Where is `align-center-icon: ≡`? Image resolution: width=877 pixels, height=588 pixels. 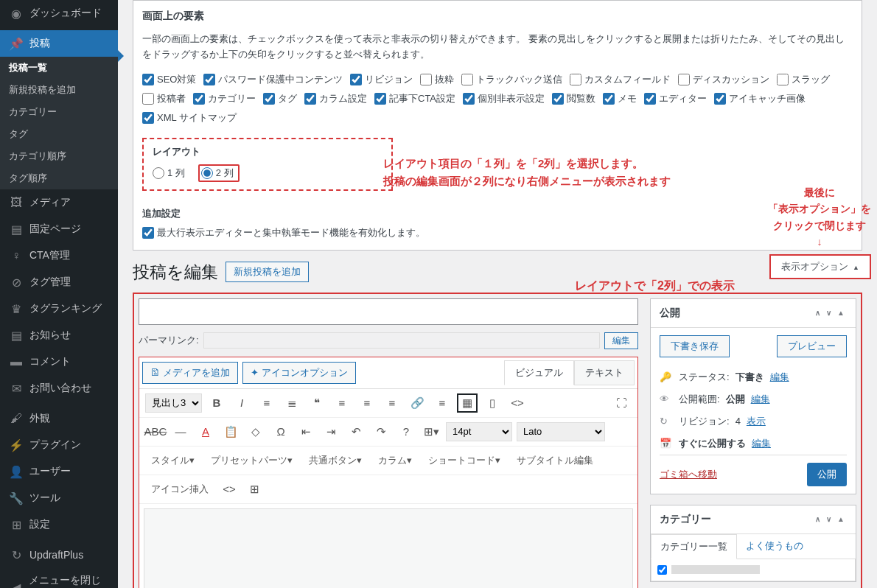 align-center-icon: ≡ is located at coordinates (367, 403).